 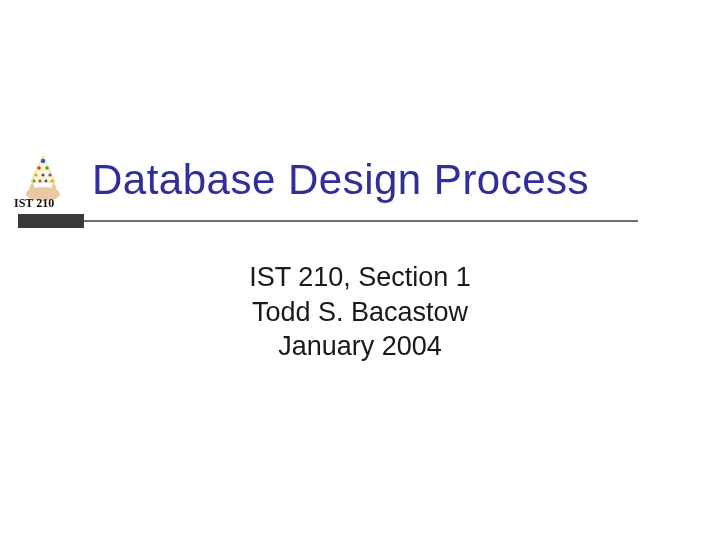 I want to click on course-logo-icon, so click(x=43, y=177).